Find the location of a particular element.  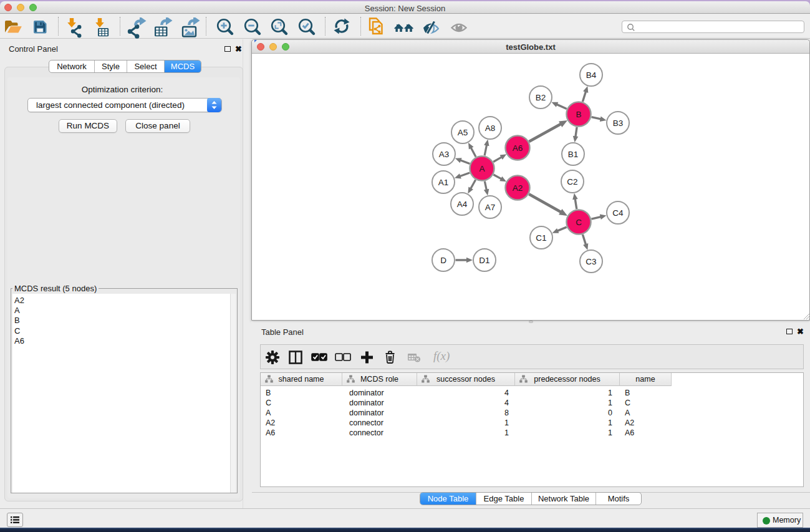

svg-text: A7 is located at coordinates (490, 207).